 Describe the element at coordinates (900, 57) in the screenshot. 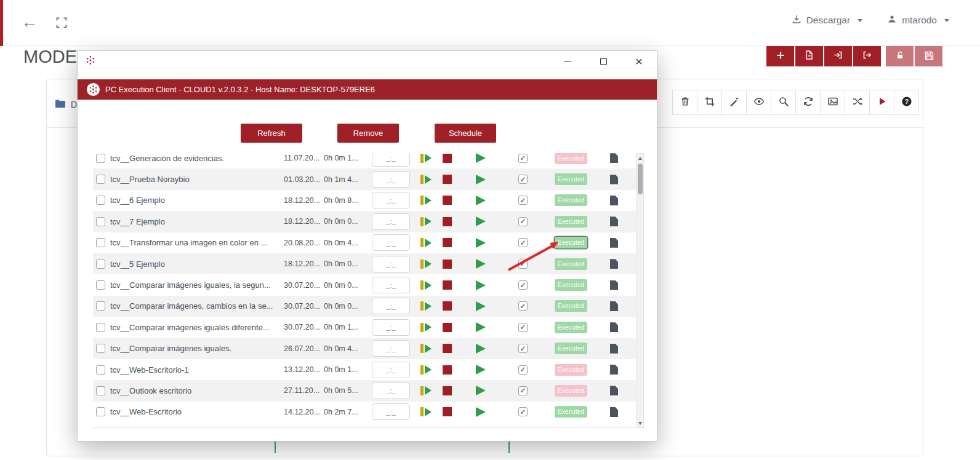

I see `lock-button` at that location.